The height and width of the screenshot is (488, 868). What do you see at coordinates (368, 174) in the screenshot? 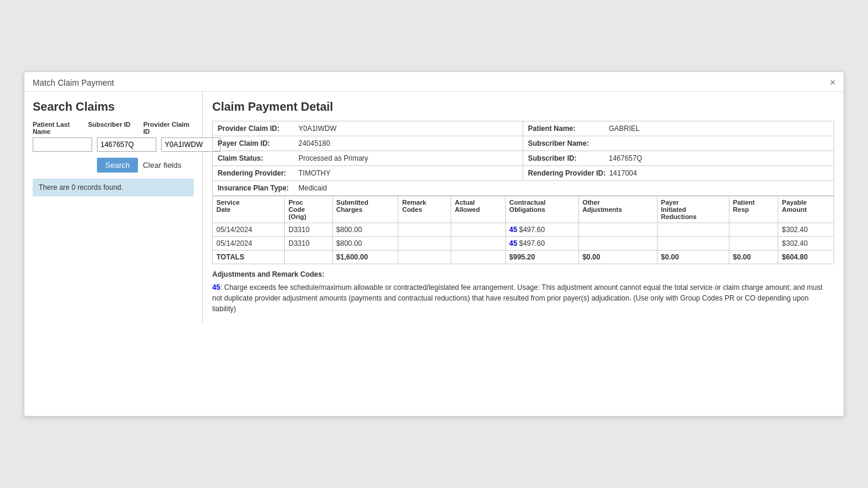
I see `rendering-provider-cell: Rendering Provider: TIMOTHY` at bounding box center [368, 174].